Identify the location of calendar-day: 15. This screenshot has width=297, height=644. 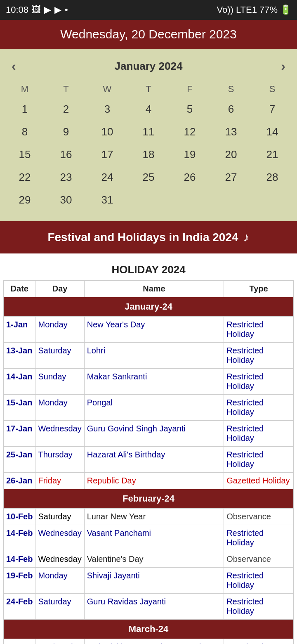
(25, 154).